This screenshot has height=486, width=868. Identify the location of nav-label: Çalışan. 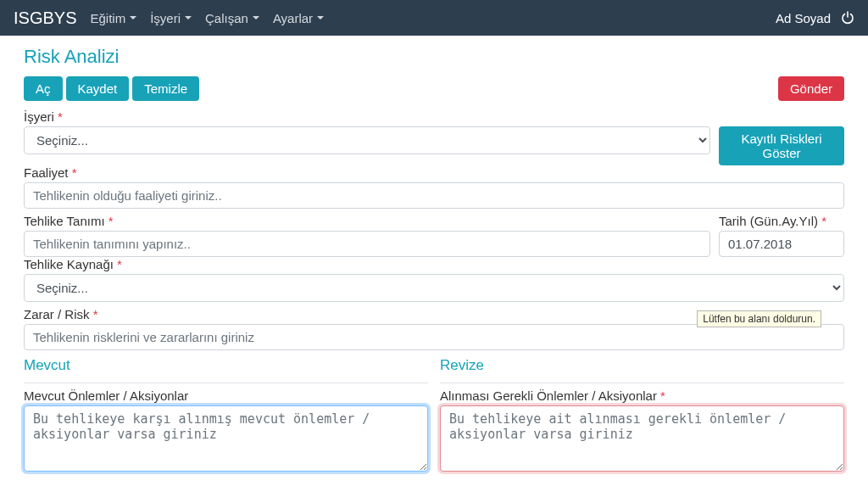
(227, 19).